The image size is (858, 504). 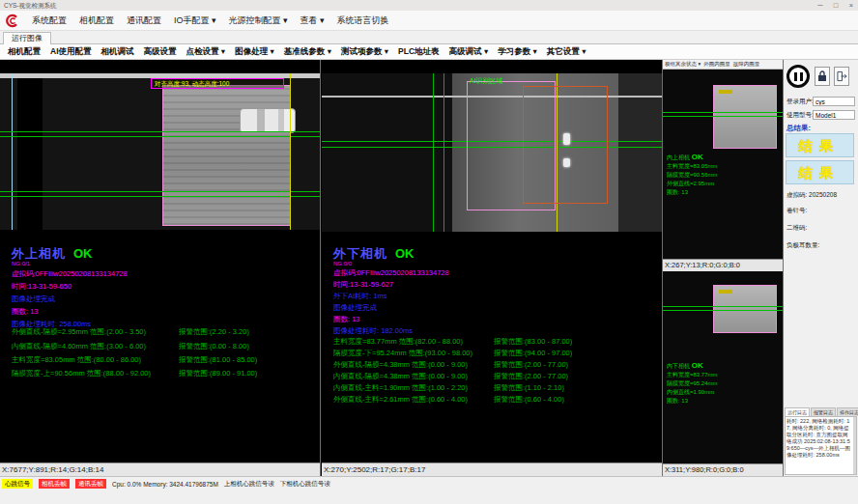 What do you see at coordinates (822, 76) in the screenshot?
I see `lock-button` at bounding box center [822, 76].